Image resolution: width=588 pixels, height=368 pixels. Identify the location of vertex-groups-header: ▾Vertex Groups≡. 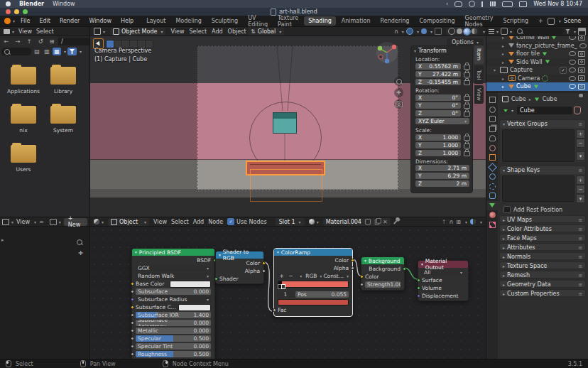
(543, 124).